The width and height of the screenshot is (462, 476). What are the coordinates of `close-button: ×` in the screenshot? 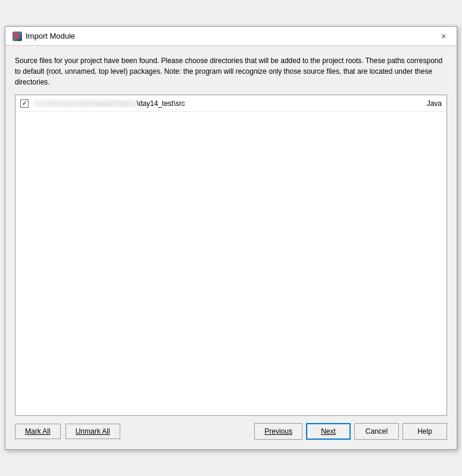 It's located at (444, 36).